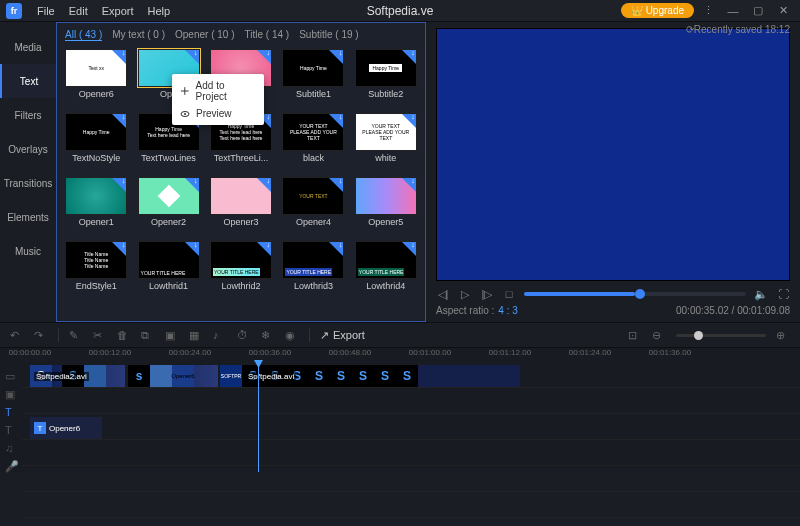  Describe the element at coordinates (635, 294) in the screenshot. I see `seek-slider` at that location.